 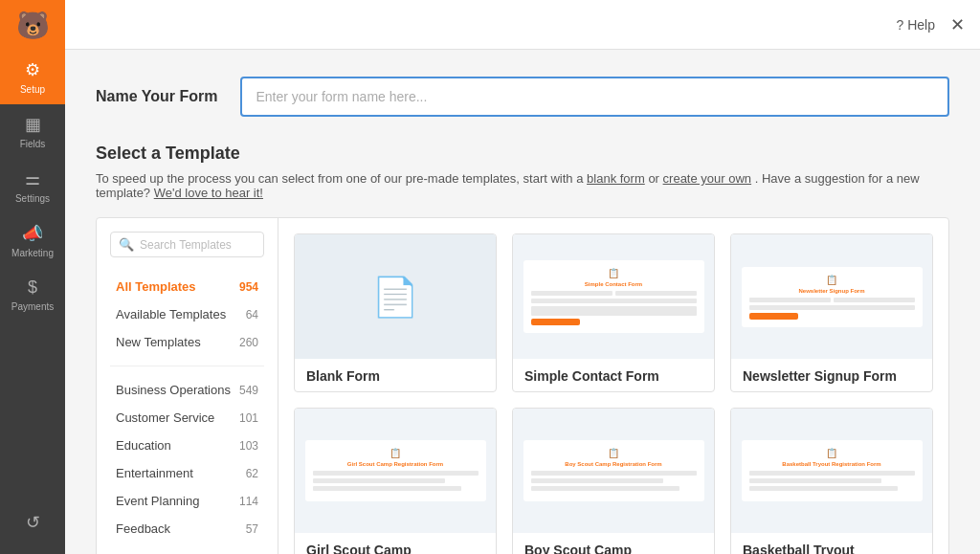 What do you see at coordinates (33, 253) in the screenshot?
I see `sidebar-item-label: Marketing` at bounding box center [33, 253].